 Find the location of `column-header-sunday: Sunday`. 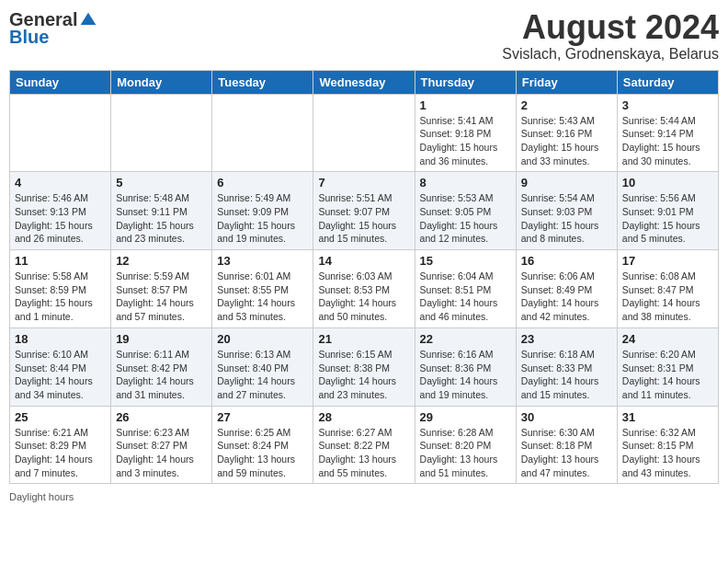

column-header-sunday: Sunday is located at coordinates (61, 82).